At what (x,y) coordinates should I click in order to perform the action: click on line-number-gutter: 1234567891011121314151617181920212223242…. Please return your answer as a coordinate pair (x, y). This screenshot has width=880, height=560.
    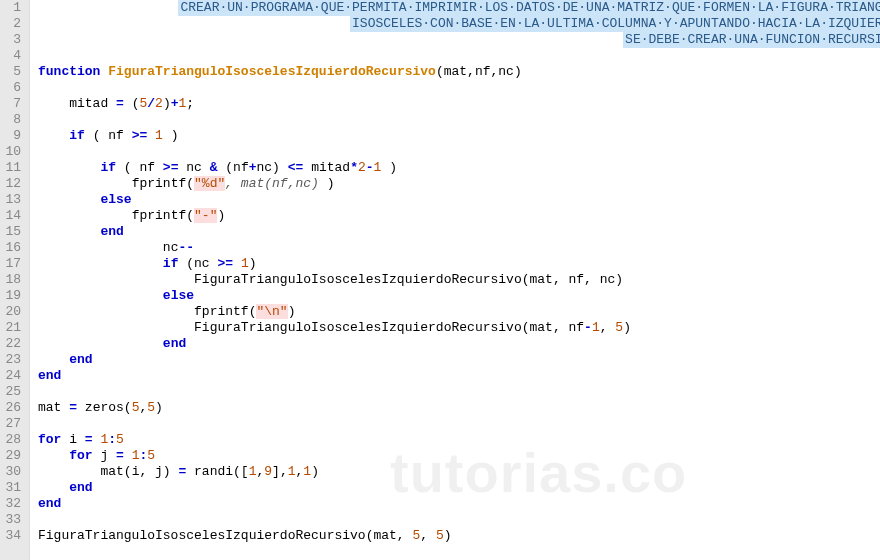
    Looking at the image, I should click on (15, 280).